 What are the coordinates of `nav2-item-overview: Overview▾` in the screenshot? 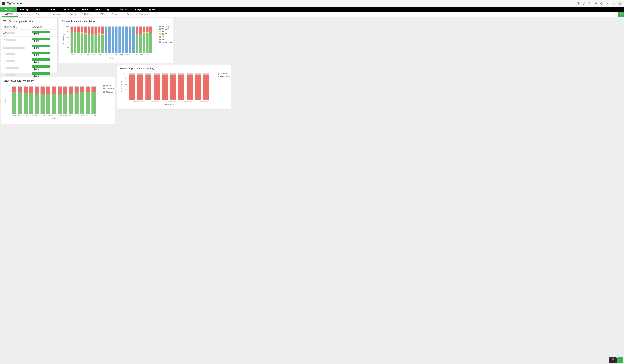 It's located at (10, 14).